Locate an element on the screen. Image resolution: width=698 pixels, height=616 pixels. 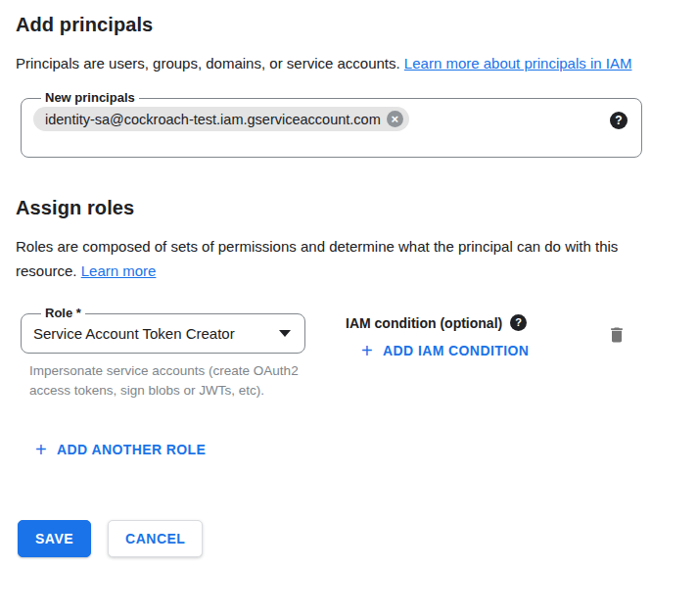
delete-role-column is located at coordinates (617, 328).